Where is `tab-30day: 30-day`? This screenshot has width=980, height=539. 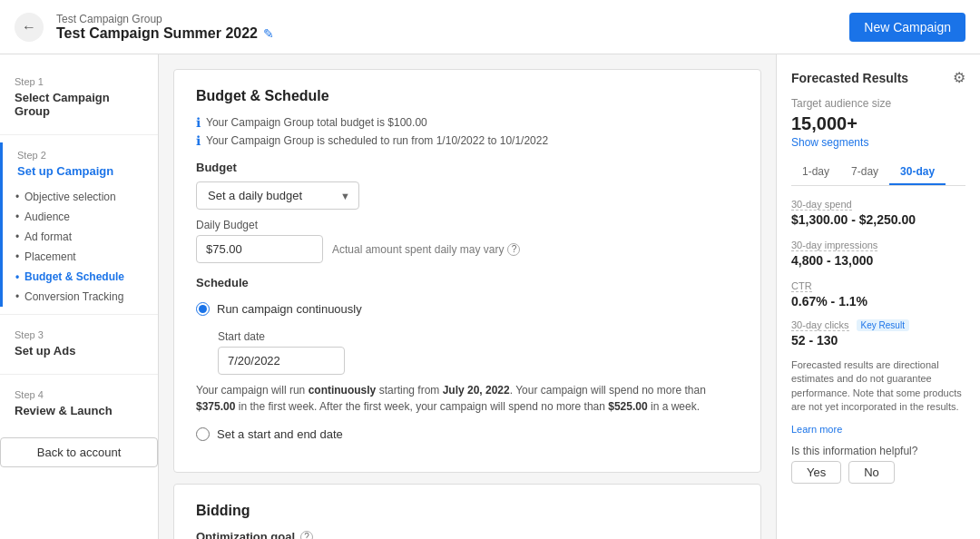
tab-30day: 30-day is located at coordinates (917, 172).